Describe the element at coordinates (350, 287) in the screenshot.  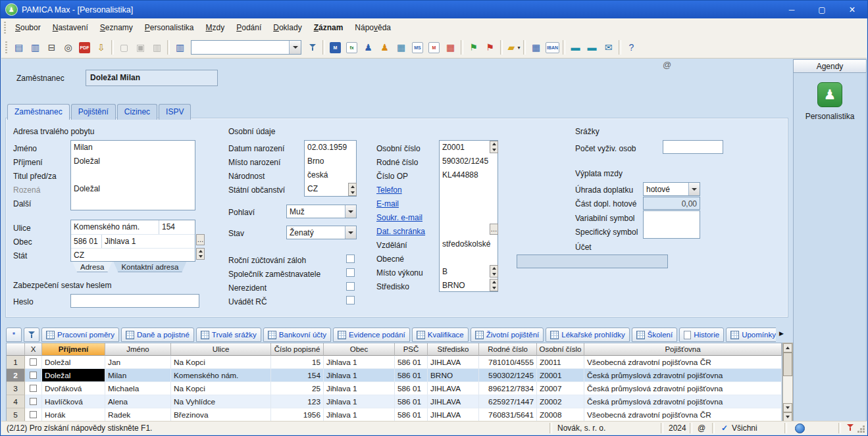
I see `checkbox-nerezident` at that location.